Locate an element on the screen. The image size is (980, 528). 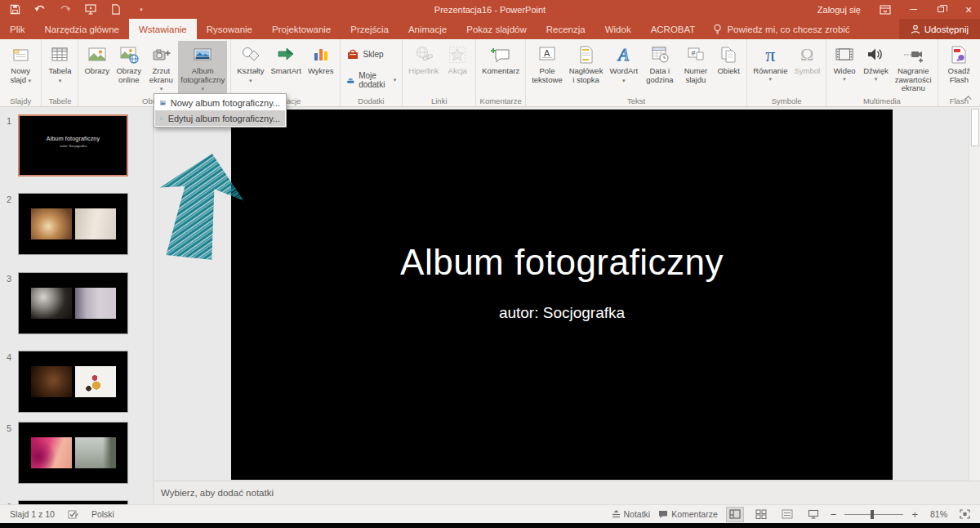
fit-slide-to-window-button is located at coordinates (964, 515).